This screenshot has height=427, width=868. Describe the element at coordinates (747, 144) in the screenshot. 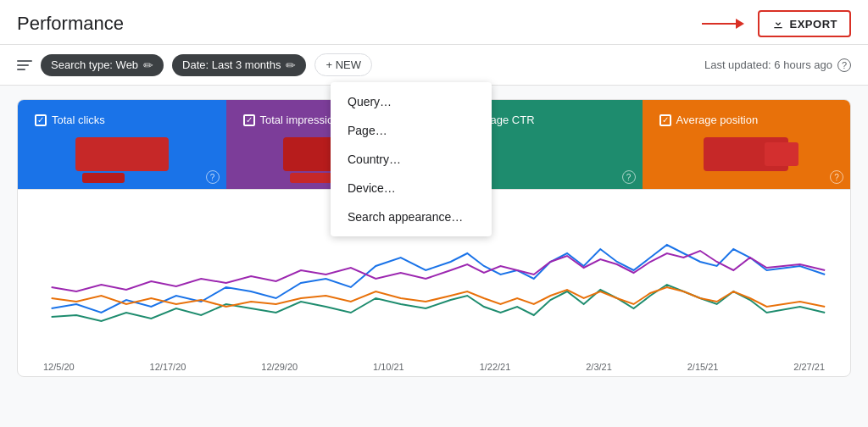

I see `metric-position: Average position ?` at that location.